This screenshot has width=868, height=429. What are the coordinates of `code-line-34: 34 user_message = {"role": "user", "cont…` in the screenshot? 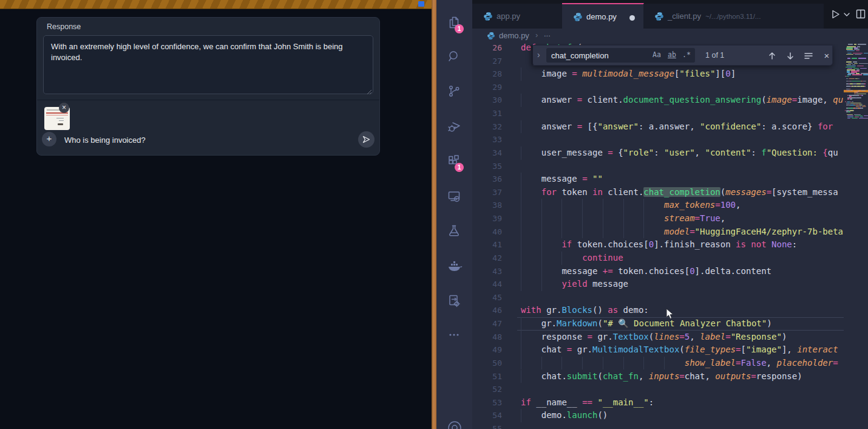 It's located at (670, 153).